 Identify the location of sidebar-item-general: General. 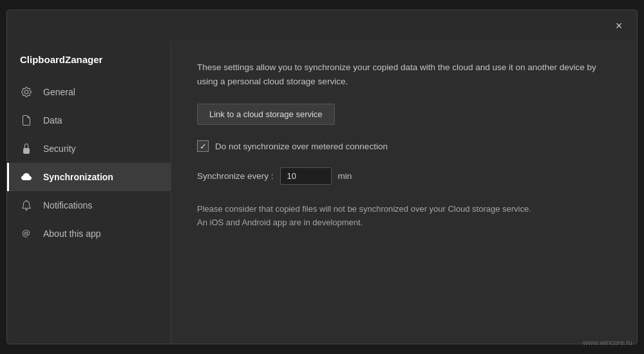
(89, 92).